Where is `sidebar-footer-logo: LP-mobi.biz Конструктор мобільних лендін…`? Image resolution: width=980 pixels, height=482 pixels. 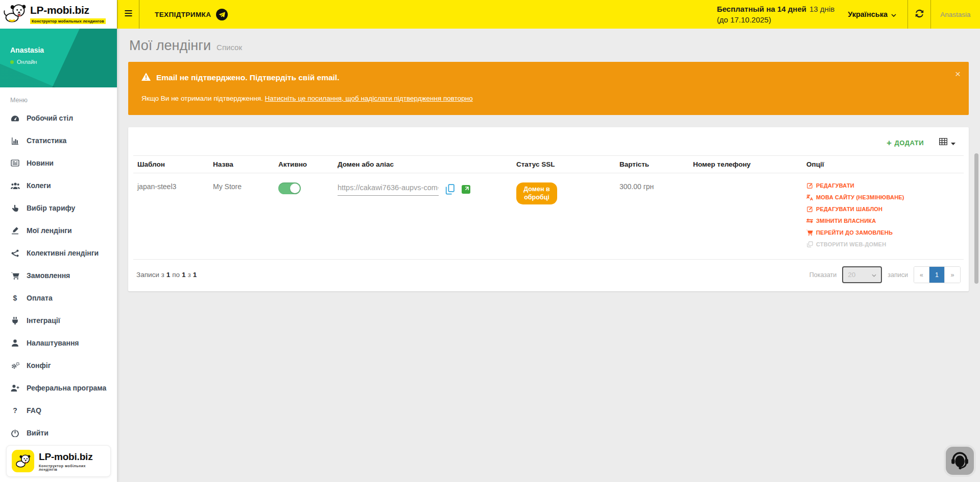
sidebar-footer-logo: LP-mobi.biz Конструктор мобільних лендін… is located at coordinates (58, 461).